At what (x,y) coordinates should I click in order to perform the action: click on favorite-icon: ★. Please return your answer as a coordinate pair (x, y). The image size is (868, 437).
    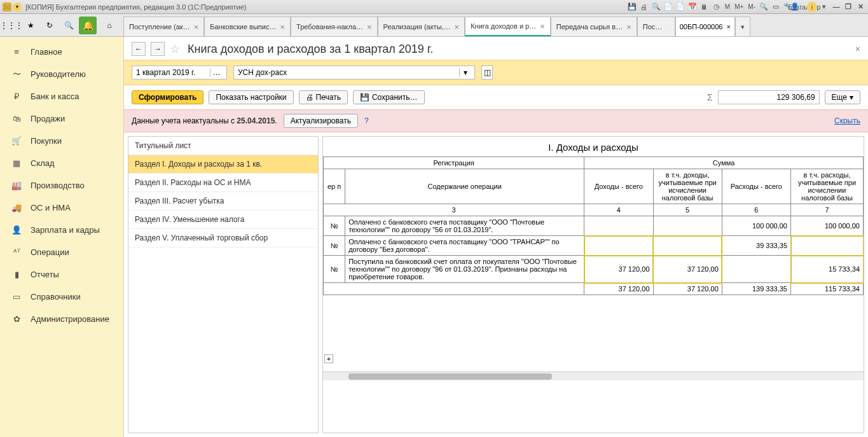
    Looking at the image, I should click on (31, 25).